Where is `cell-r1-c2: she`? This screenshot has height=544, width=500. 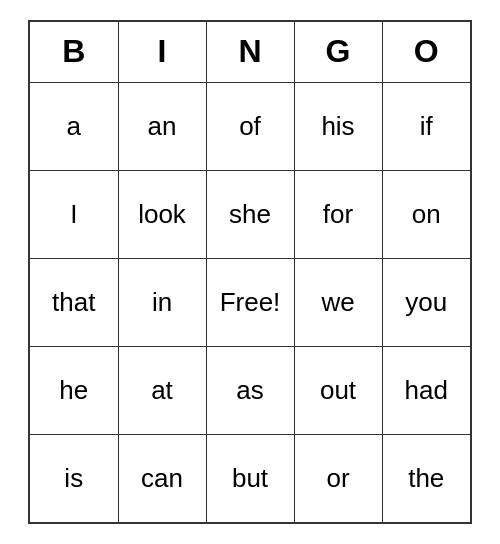 cell-r1-c2: she is located at coordinates (250, 214).